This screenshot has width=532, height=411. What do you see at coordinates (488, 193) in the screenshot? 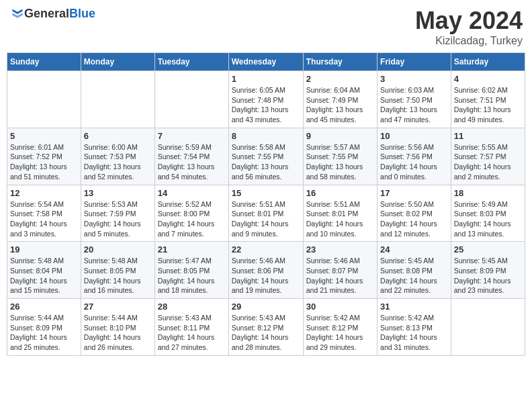
I see `day-number: 18` at bounding box center [488, 193].